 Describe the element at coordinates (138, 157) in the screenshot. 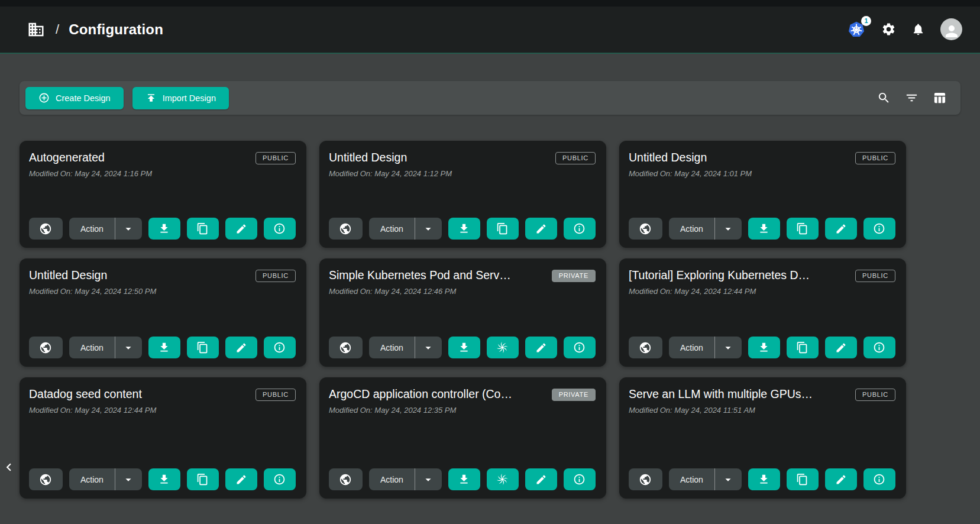

I see `design-title: Autogenerated` at that location.